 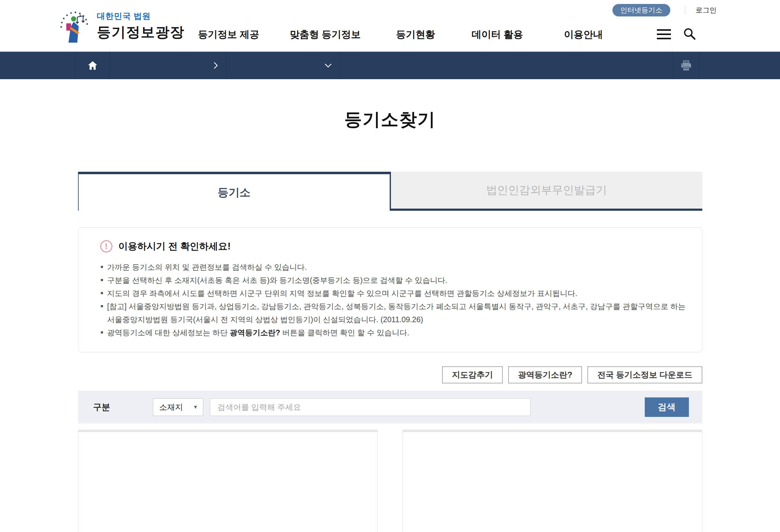 What do you see at coordinates (229, 35) in the screenshot?
I see `nav-registry-info: 등기정보 제공` at bounding box center [229, 35].